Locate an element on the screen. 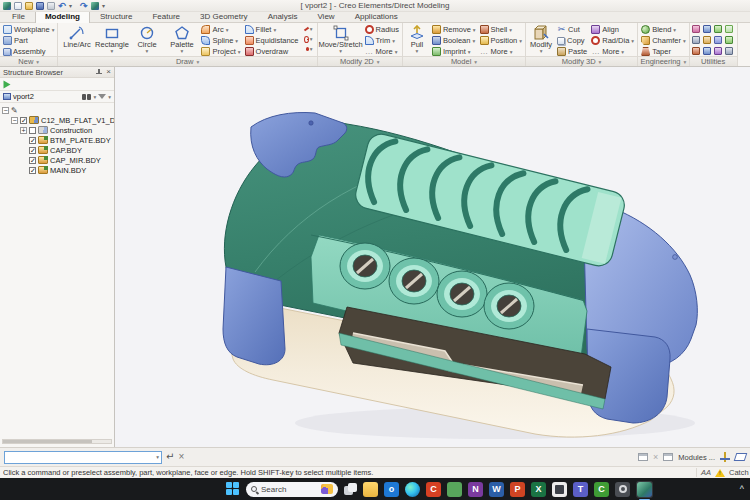  group-label-utilities: Utilities is located at coordinates (714, 61).